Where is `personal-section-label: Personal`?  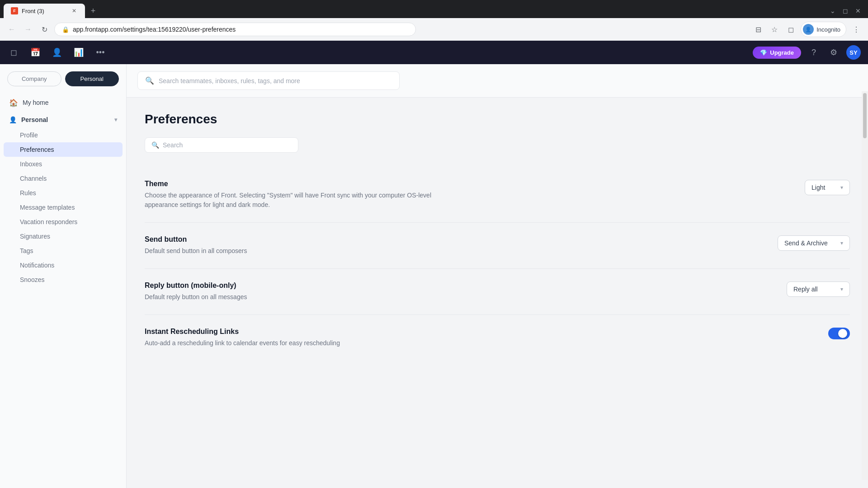
personal-section-label: Personal is located at coordinates (34, 120).